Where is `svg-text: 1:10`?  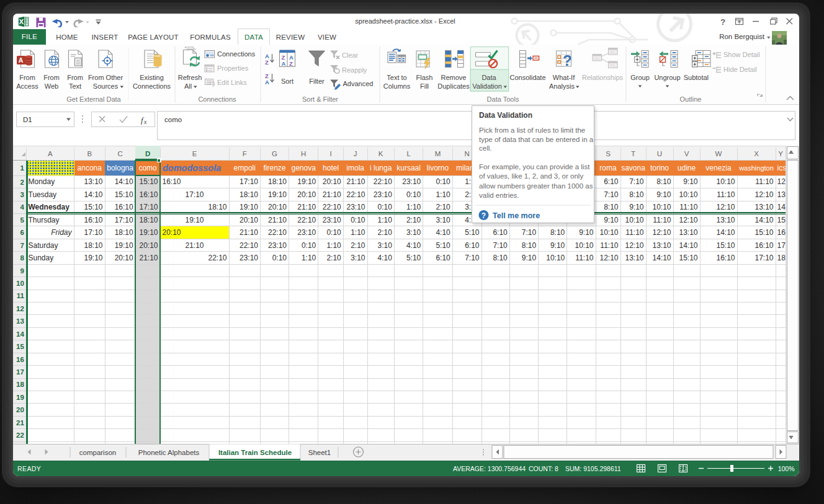 svg-text: 1:10 is located at coordinates (385, 220).